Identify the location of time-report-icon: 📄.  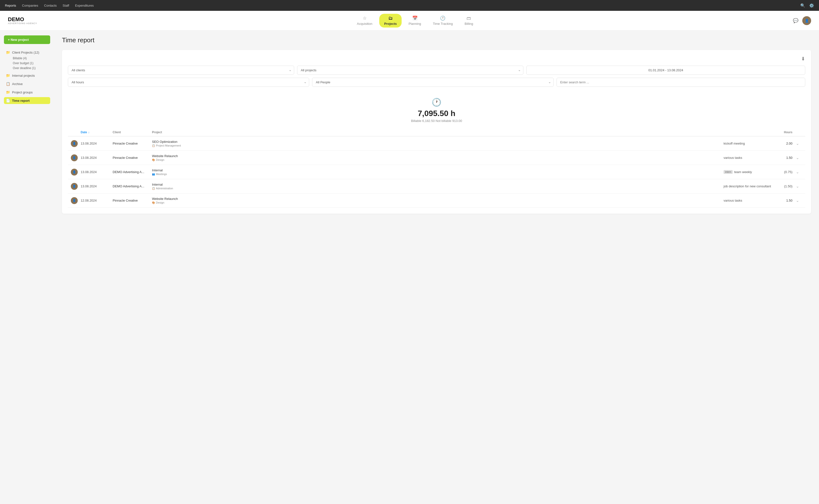
(8, 101).